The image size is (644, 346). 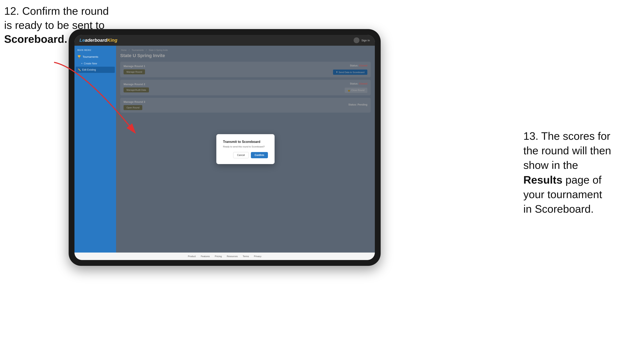 I want to click on modal-title: Transmit to Scoreboard, so click(x=246, y=142).